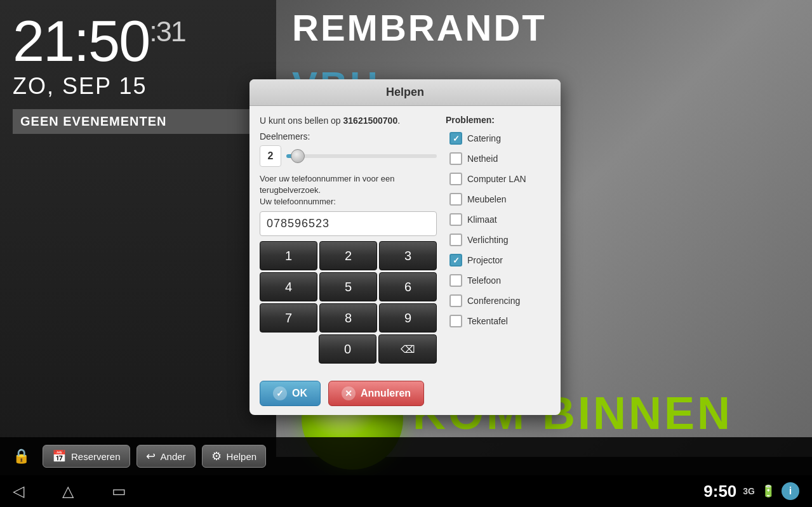 The width and height of the screenshot is (812, 507). Describe the element at coordinates (484, 280) in the screenshot. I see `problem-telefoon-label: Telefoon` at that location.